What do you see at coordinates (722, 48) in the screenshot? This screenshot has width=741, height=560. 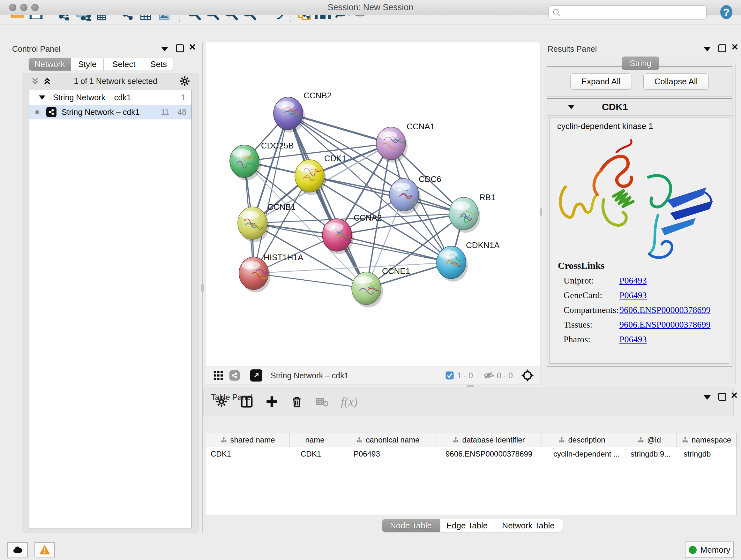 I see `results-panel-float-icon` at bounding box center [722, 48].